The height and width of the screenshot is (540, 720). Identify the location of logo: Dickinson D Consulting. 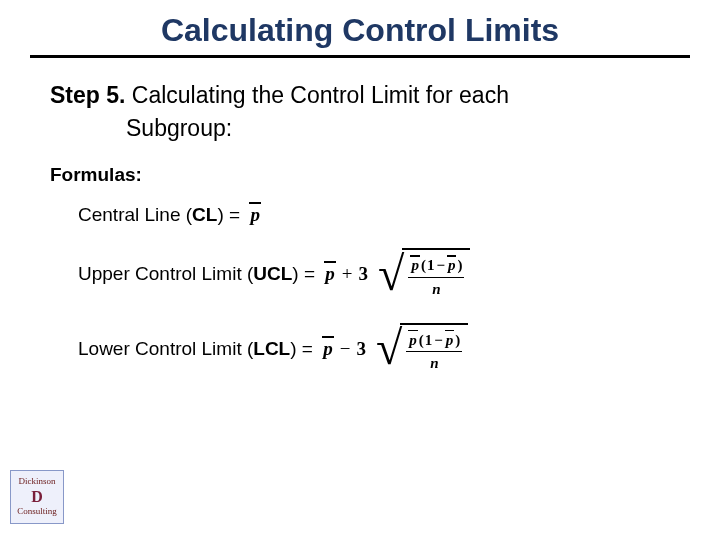
(37, 497).